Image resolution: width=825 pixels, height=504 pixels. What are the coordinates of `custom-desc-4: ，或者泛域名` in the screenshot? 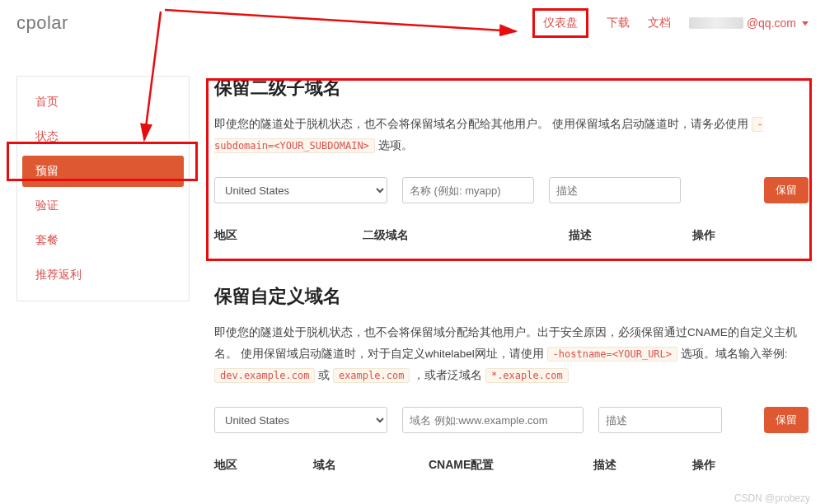 It's located at (449, 376).